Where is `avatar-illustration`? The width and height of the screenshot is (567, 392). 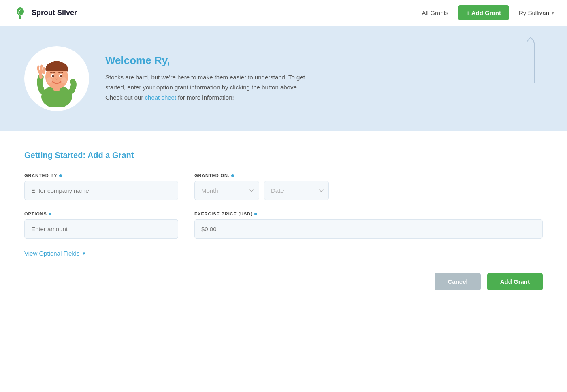
avatar-illustration is located at coordinates (57, 79).